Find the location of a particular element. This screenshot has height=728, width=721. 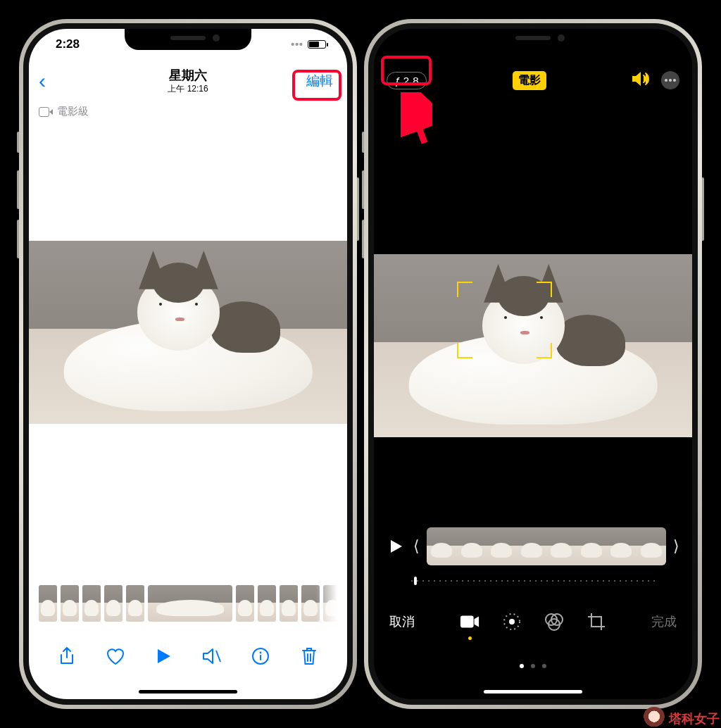

timeline-frames is located at coordinates (546, 546).